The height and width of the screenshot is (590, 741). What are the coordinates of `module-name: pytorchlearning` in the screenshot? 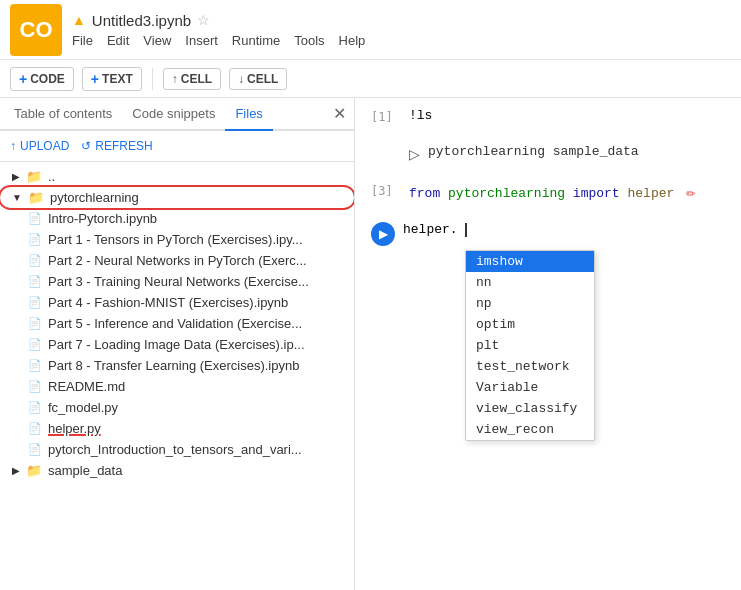 It's located at (510, 194).